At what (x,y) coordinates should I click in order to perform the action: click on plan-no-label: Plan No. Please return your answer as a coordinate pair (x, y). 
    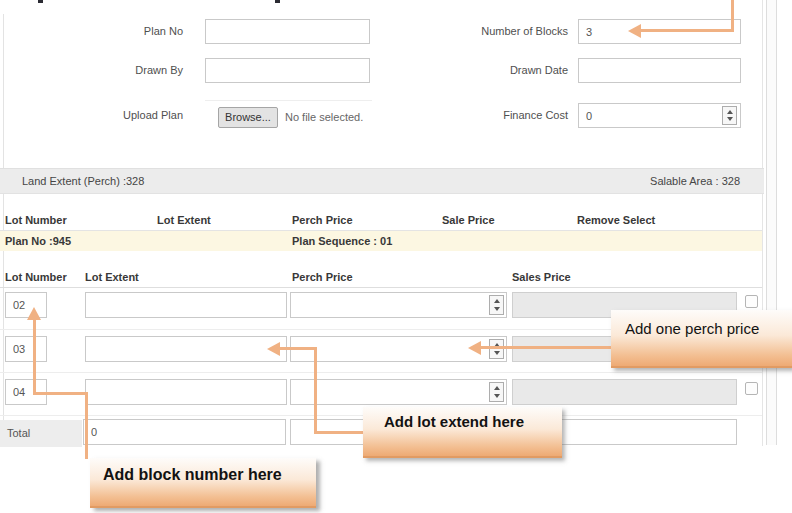
    Looking at the image, I should click on (122, 31).